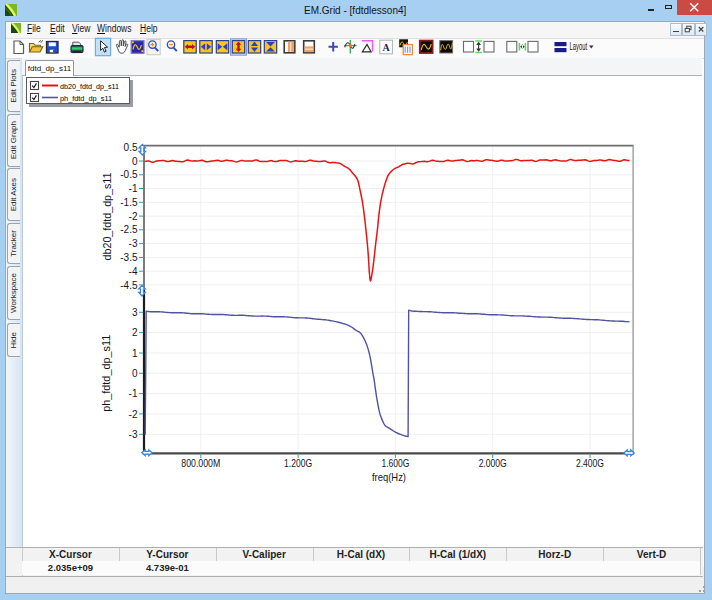 This screenshot has width=712, height=600. I want to click on svg-text: 0.5, so click(131, 148).